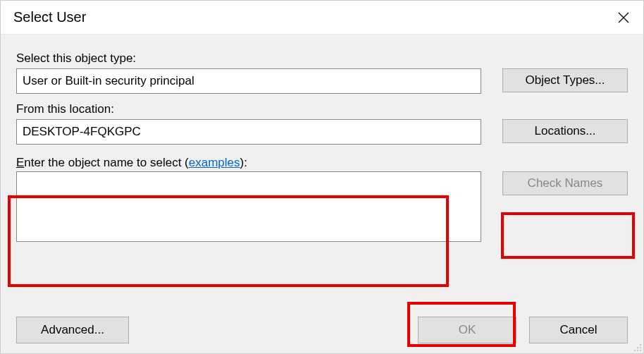 The width and height of the screenshot is (644, 354). Describe the element at coordinates (244, 162) in the screenshot. I see `object-name-label-suffix: ):` at that location.